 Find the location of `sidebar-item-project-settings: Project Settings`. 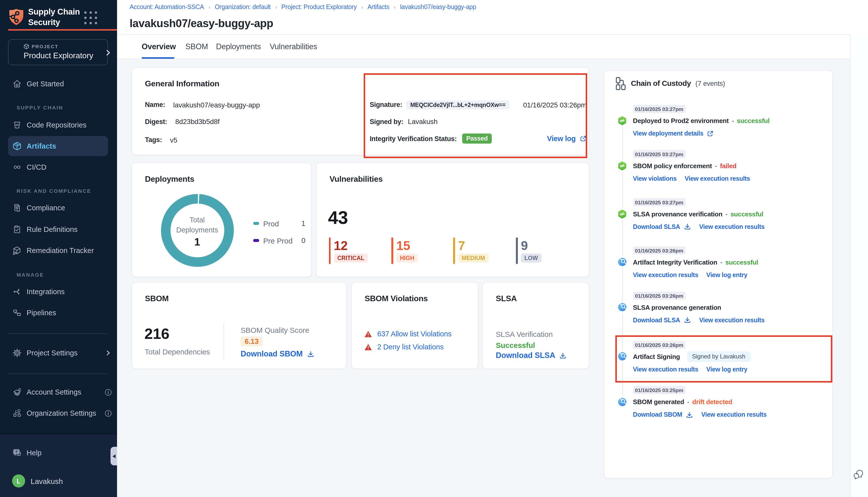

sidebar-item-project-settings: Project Settings is located at coordinates (58, 353).